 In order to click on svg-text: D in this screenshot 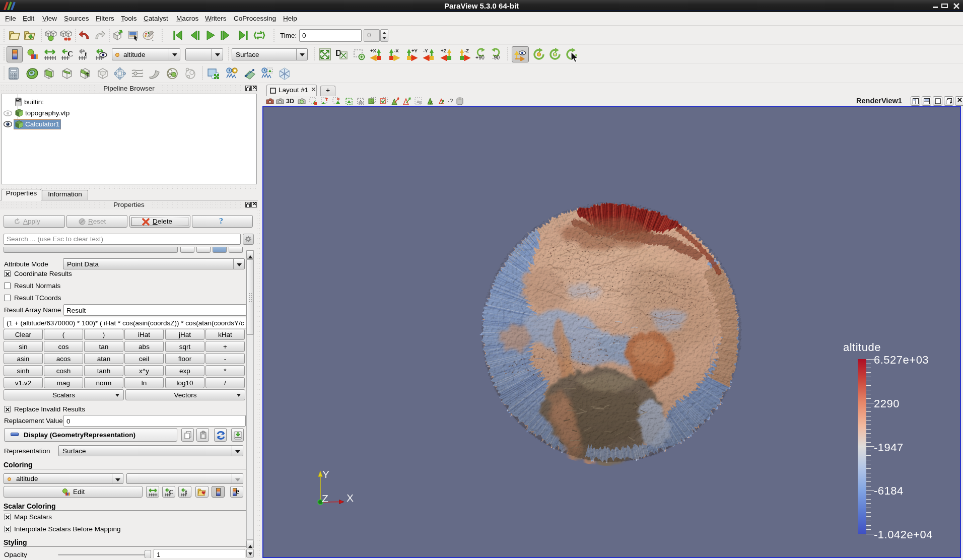, I will do `click(338, 53)`.